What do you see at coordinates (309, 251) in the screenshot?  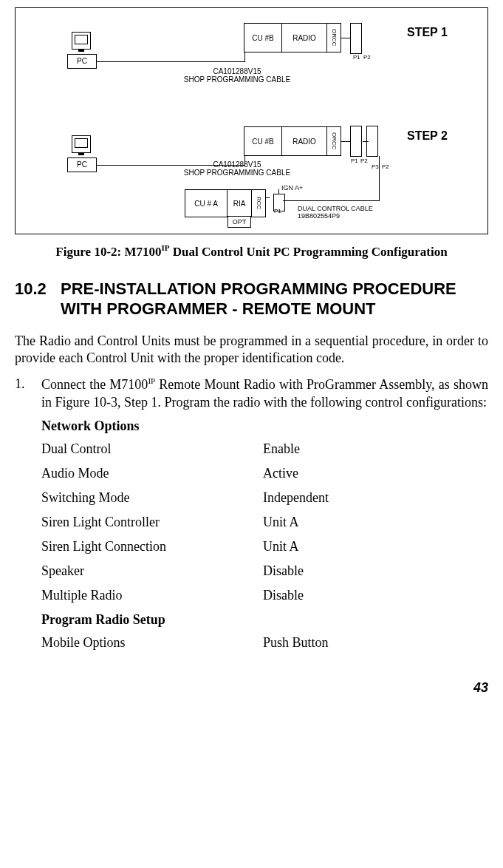 I see `figure-caption-suffix: Dual Control Unit PC Programming Configu…` at bounding box center [309, 251].